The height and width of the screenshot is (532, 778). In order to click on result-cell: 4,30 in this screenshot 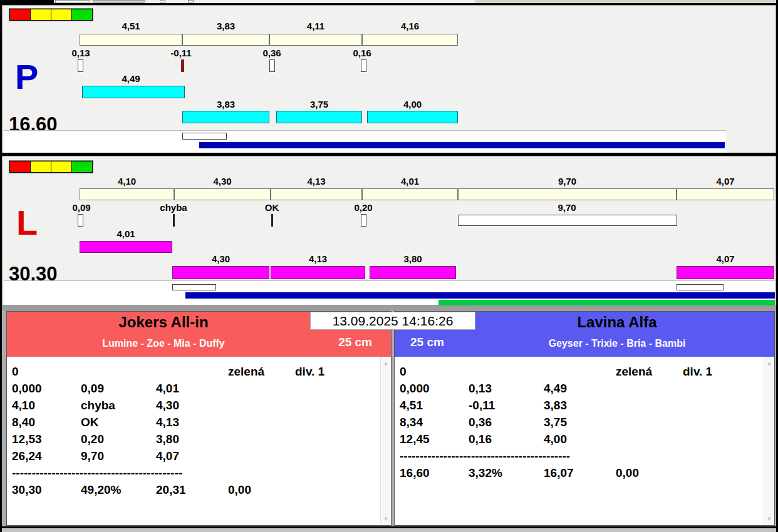, I will do `click(192, 406)`.